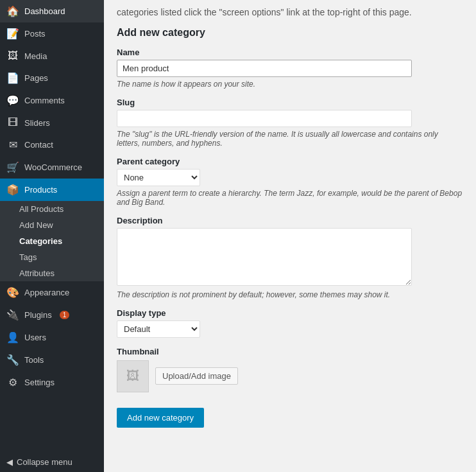 The width and height of the screenshot is (476, 472). I want to click on sidebar-item-label: Dashboard, so click(45, 12).